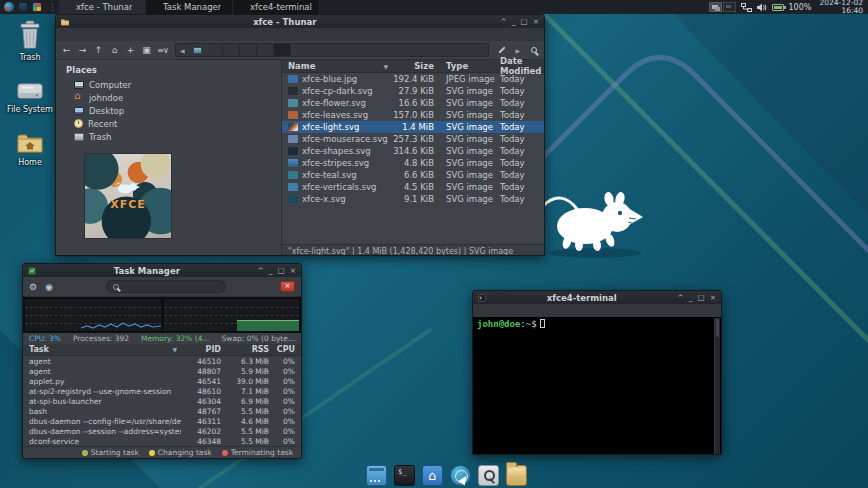 This screenshot has width=868, height=488. Describe the element at coordinates (23, 7) in the screenshot. I see `terminal-launcher-icon` at that location.